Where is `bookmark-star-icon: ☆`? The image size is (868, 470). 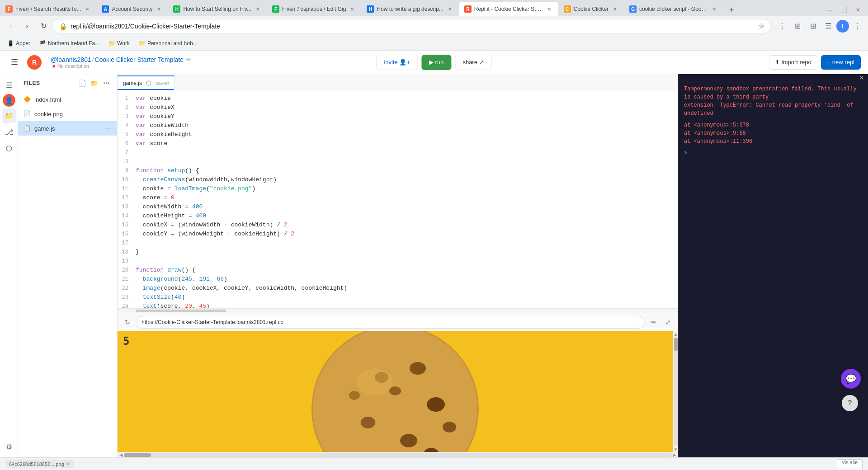
bookmark-star-icon: ☆ is located at coordinates (761, 26).